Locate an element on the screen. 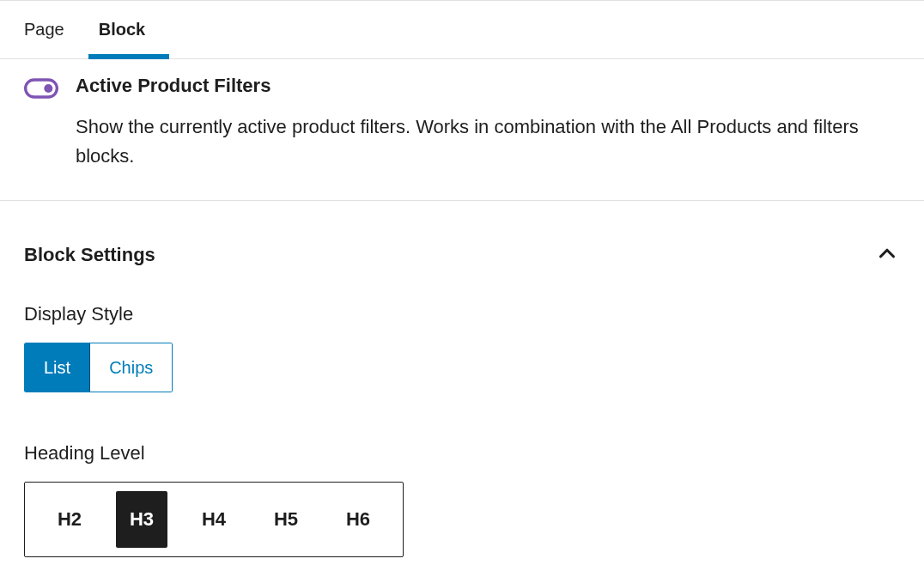 The height and width of the screenshot is (583, 924). toggle-icon is located at coordinates (41, 88).